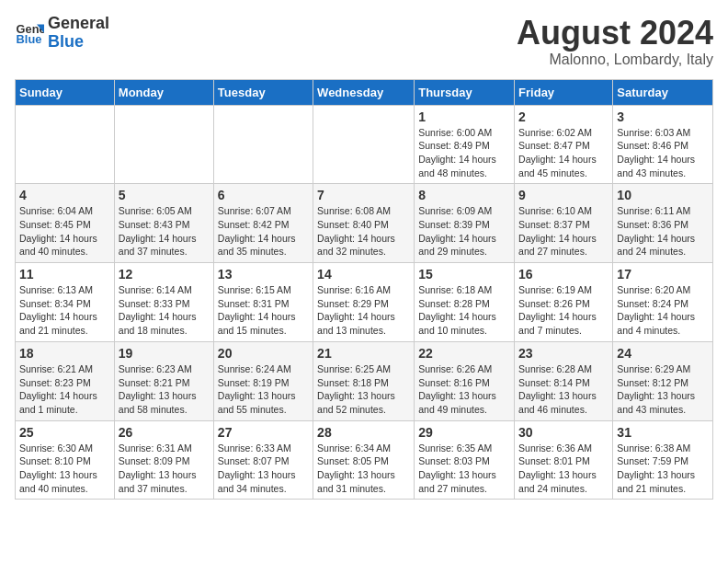 This screenshot has height=563, width=728. Describe the element at coordinates (164, 390) in the screenshot. I see `day-info: Sunrise: 6:23 AM Sunset: 8:21 PM Dayligh…` at that location.